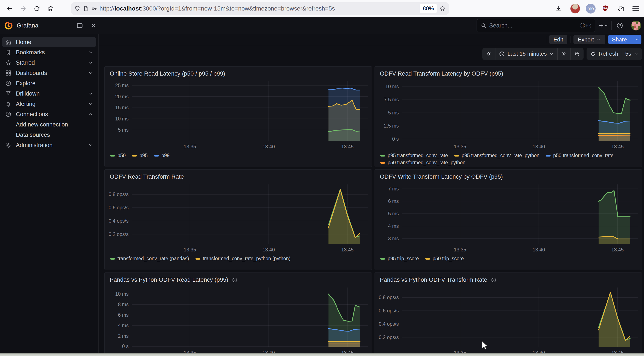  I want to click on legend-item: p95 transformed_conv_rate_python, so click(497, 156).